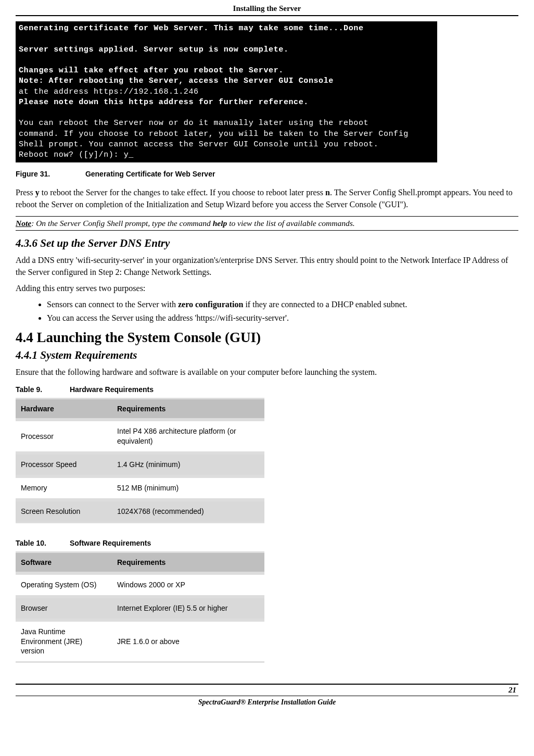 This screenshot has width=534, height=756. I want to click on table-row: Screen Resolution 1024X768 (recommended), so click(140, 511).